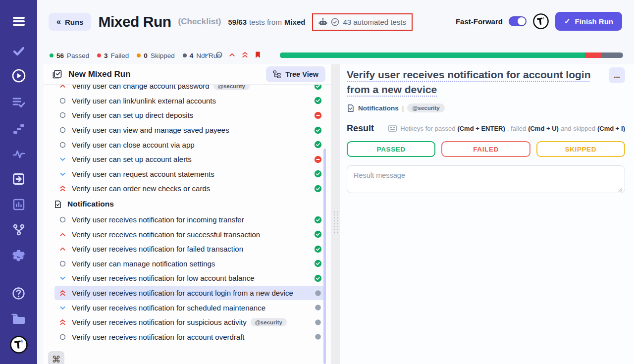 The width and height of the screenshot is (634, 364). Describe the element at coordinates (151, 130) in the screenshot. I see `test-title: Verify user can view and manage saved pa…` at that location.